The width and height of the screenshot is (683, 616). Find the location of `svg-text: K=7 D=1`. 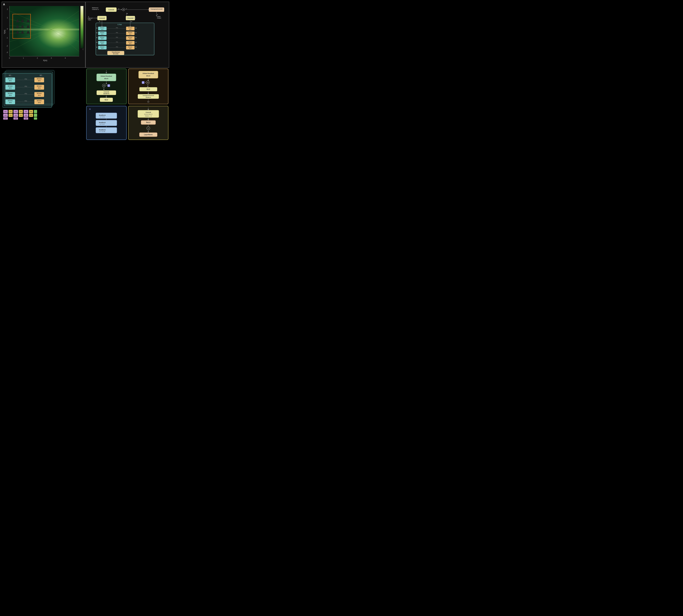

svg-text: K=7 D=1 is located at coordinates (102, 117).